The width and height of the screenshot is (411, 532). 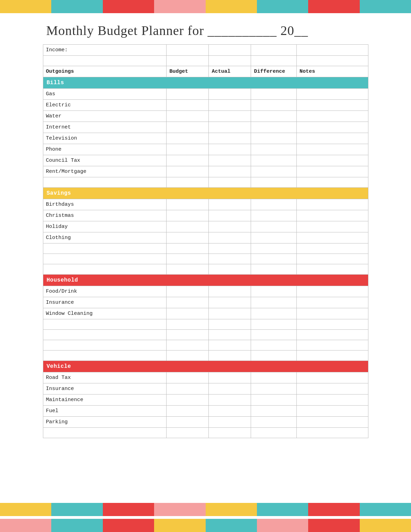 What do you see at coordinates (105, 303) in the screenshot?
I see `household-insurance: Insurance` at bounding box center [105, 303].